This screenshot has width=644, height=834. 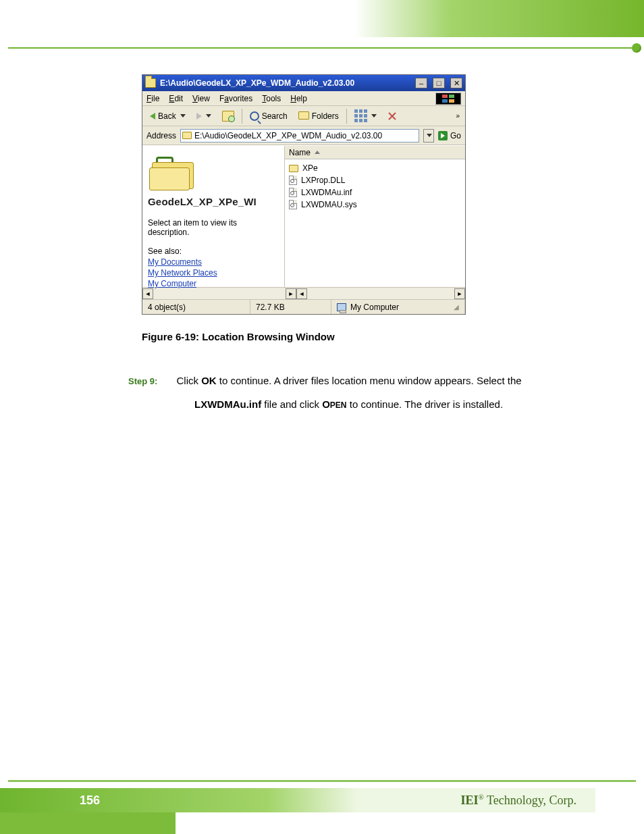 What do you see at coordinates (448, 99) in the screenshot?
I see `windows-logo-icon` at bounding box center [448, 99].